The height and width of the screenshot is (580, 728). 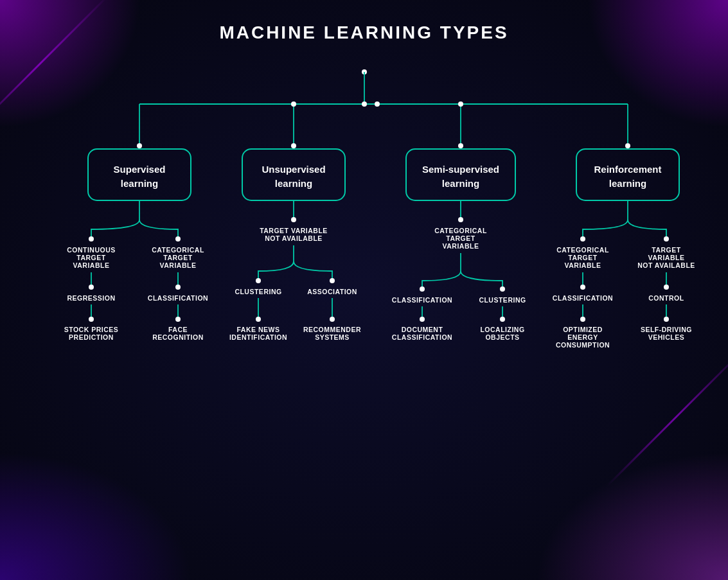 I want to click on dot-optimized, so click(x=583, y=319).